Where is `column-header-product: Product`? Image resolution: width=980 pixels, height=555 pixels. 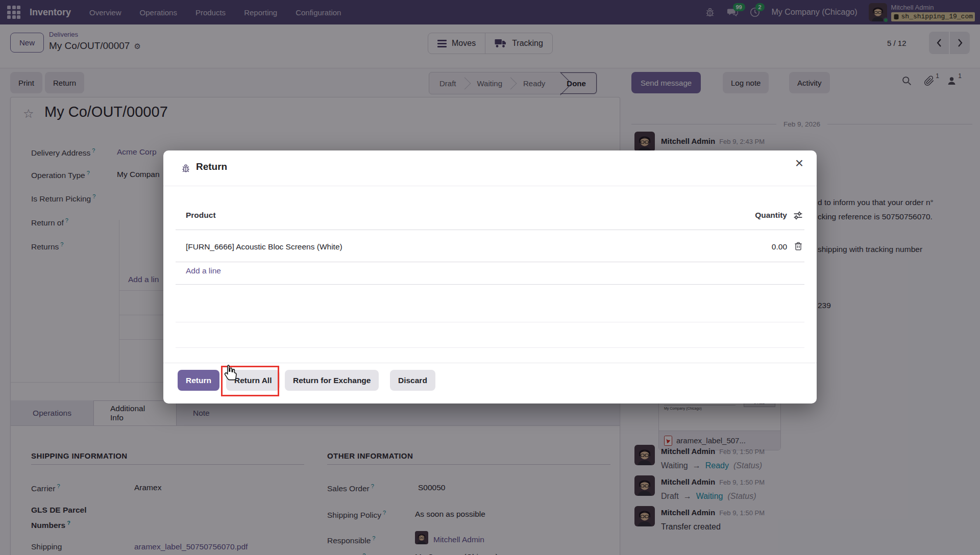 column-header-product: Product is located at coordinates (201, 215).